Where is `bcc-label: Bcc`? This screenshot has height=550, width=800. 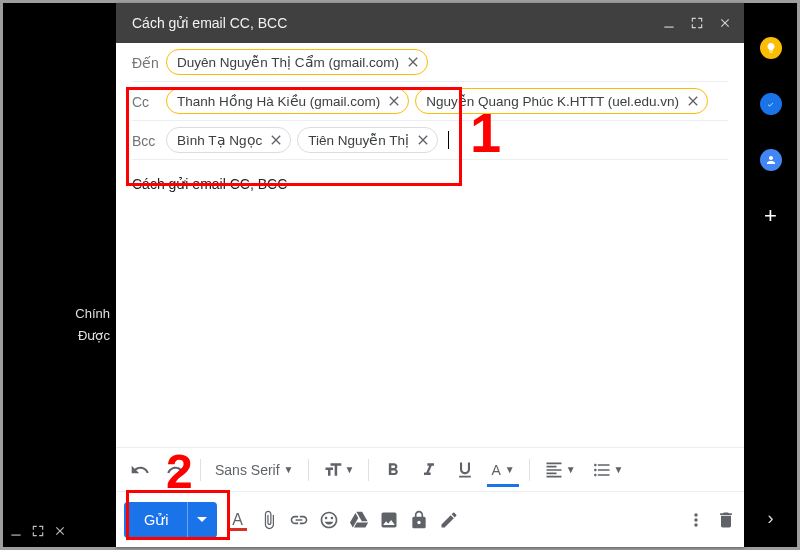
bcc-label: Bcc is located at coordinates (149, 138).